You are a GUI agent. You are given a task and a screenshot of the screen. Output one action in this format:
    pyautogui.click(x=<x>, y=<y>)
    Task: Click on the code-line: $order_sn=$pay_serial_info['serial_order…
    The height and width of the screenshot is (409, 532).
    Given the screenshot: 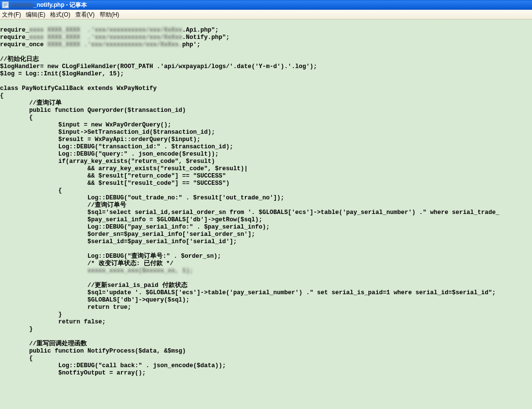 What is the action you would take?
    pyautogui.click(x=127, y=234)
    